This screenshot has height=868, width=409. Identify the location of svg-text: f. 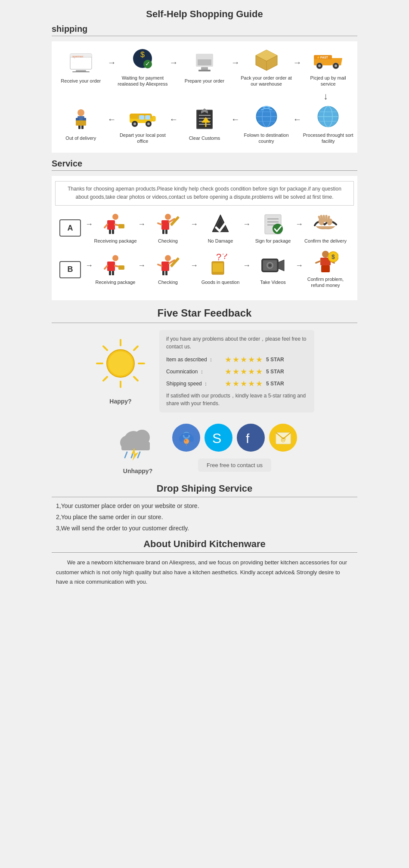
(248, 439).